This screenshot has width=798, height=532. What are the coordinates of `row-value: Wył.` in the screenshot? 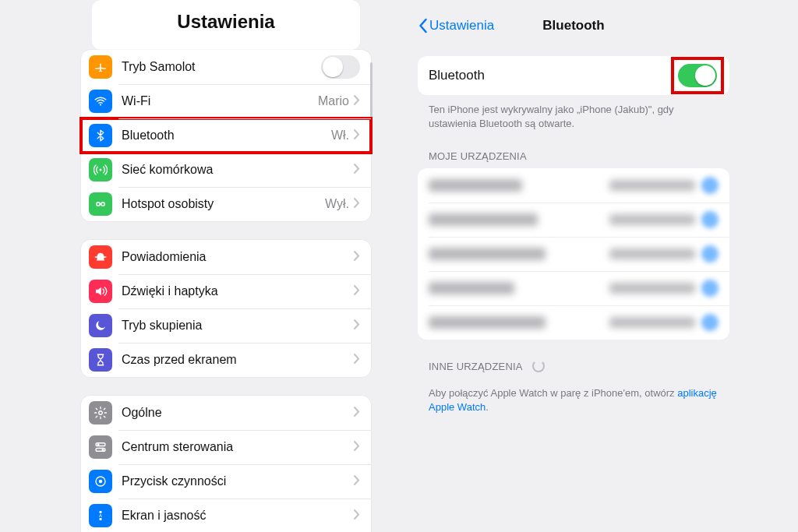 It's located at (337, 204).